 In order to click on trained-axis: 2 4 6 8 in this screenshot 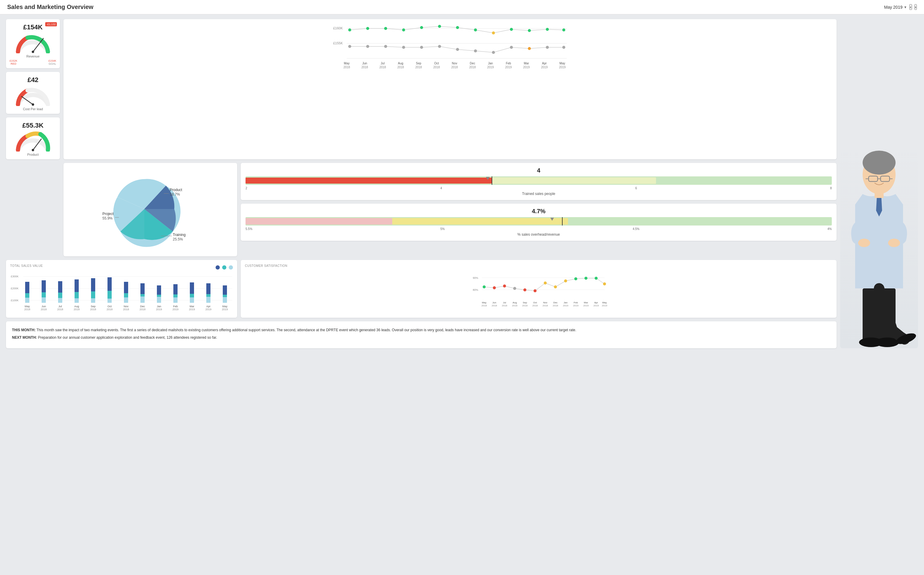, I will do `click(539, 188)`.